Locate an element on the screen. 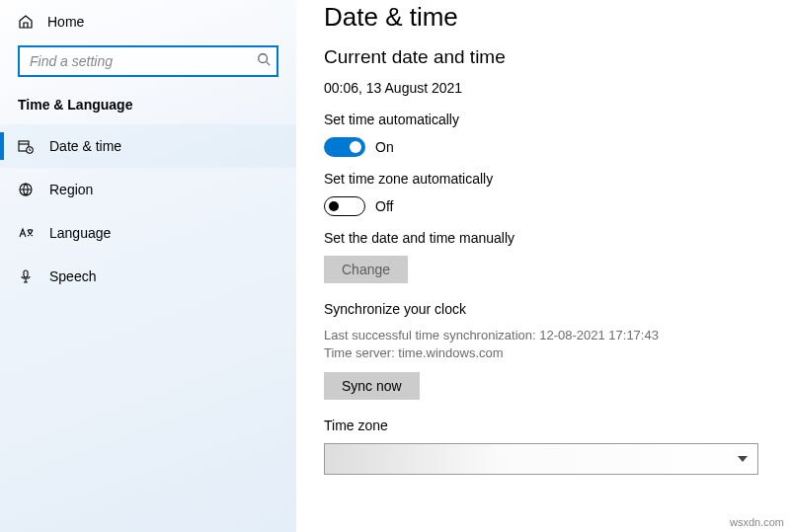 Image resolution: width=790 pixels, height=532 pixels. nav-label: Region is located at coordinates (71, 190).